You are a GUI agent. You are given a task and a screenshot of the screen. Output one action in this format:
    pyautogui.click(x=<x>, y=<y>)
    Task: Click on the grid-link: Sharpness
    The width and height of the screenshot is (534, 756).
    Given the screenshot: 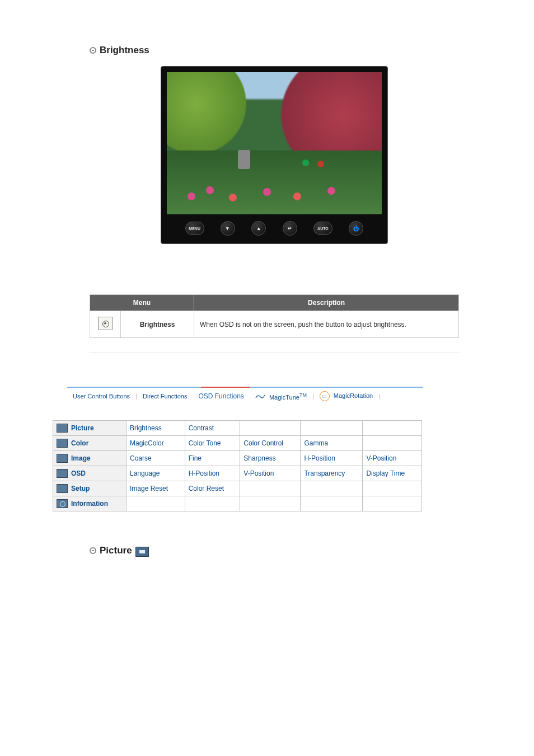 What is the action you would take?
    pyautogui.click(x=270, y=459)
    